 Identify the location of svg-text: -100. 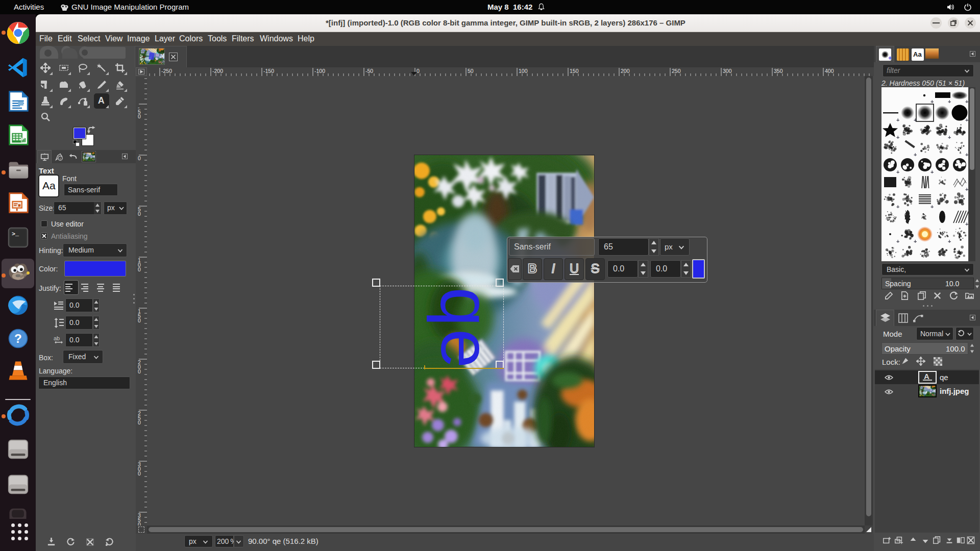
(320, 71).